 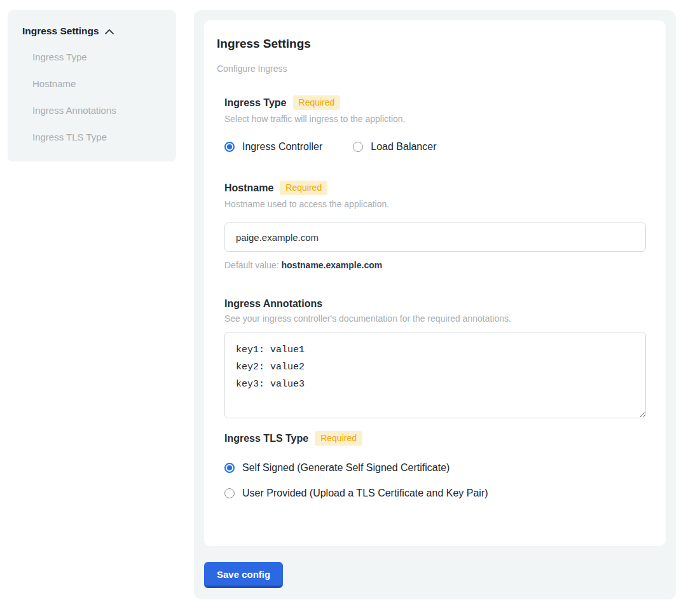 What do you see at coordinates (435, 439) in the screenshot?
I see `section-ingress-tls-type-header: Ingress TLS Type Required` at bounding box center [435, 439].